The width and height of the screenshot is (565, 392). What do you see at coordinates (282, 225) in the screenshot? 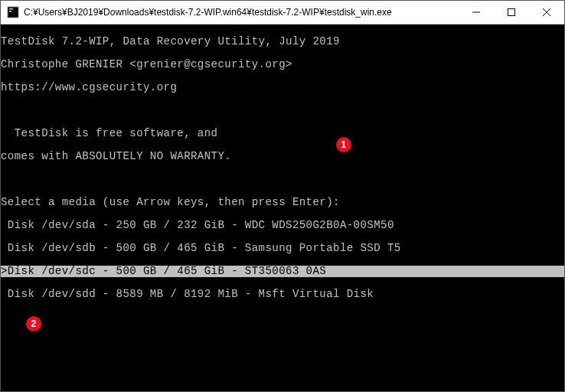
I see `disk-item: Disk /dev/sda - 250 GB / 232 GiB - WDC W…` at bounding box center [282, 225].